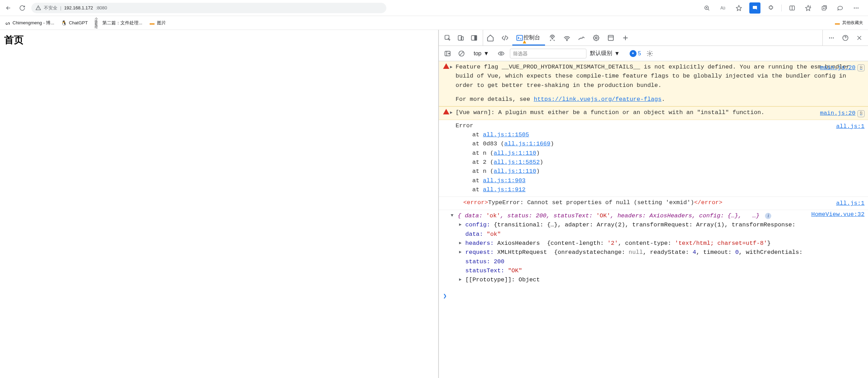 Image resolution: width=868 pixels, height=378 pixels. Describe the element at coordinates (856, 8) in the screenshot. I see `more-icon` at that location.